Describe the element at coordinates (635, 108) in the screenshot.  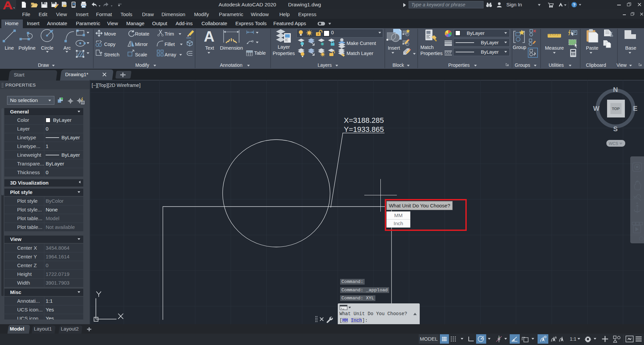
I see `svg-text: E` at that location.